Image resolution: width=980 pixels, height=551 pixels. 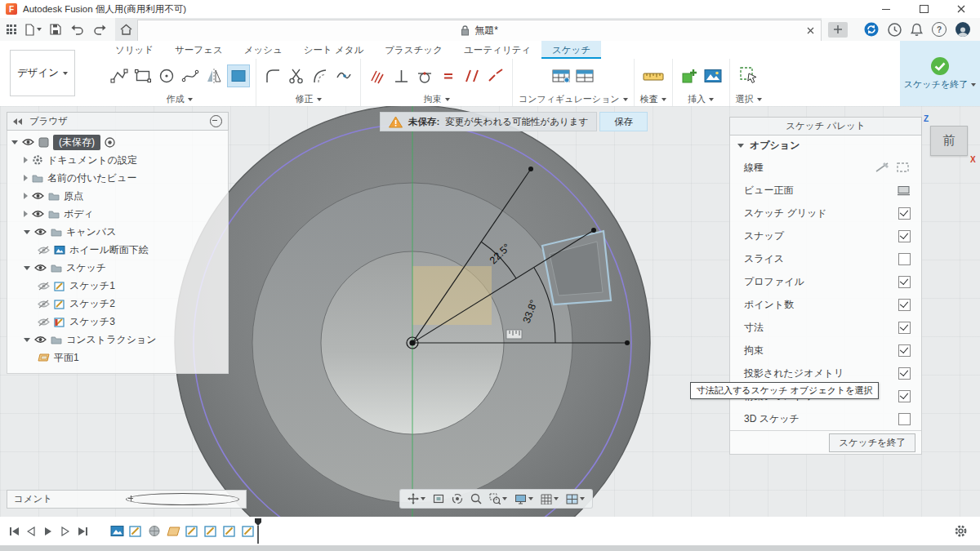 What do you see at coordinates (561, 76) in the screenshot?
I see `configure-table-button` at bounding box center [561, 76].